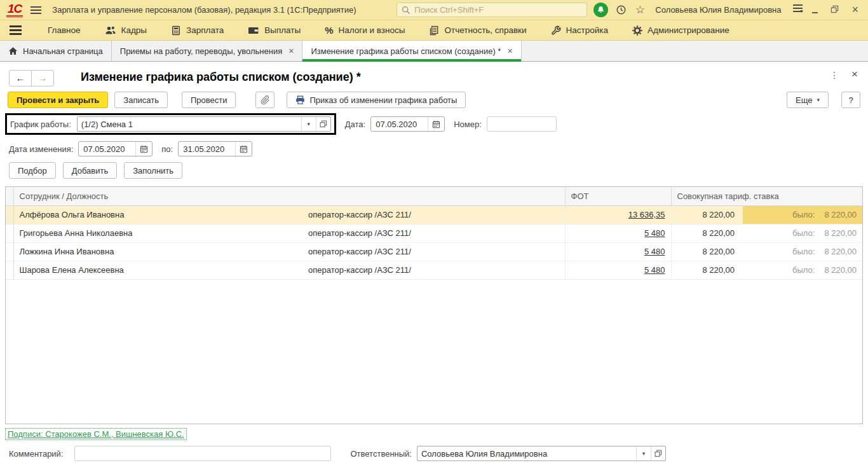 This screenshot has height=463, width=868. Describe the element at coordinates (434, 270) in the screenshot. I see `table-row: Шарова Елена Алексеевна оператор-кассир …` at that location.